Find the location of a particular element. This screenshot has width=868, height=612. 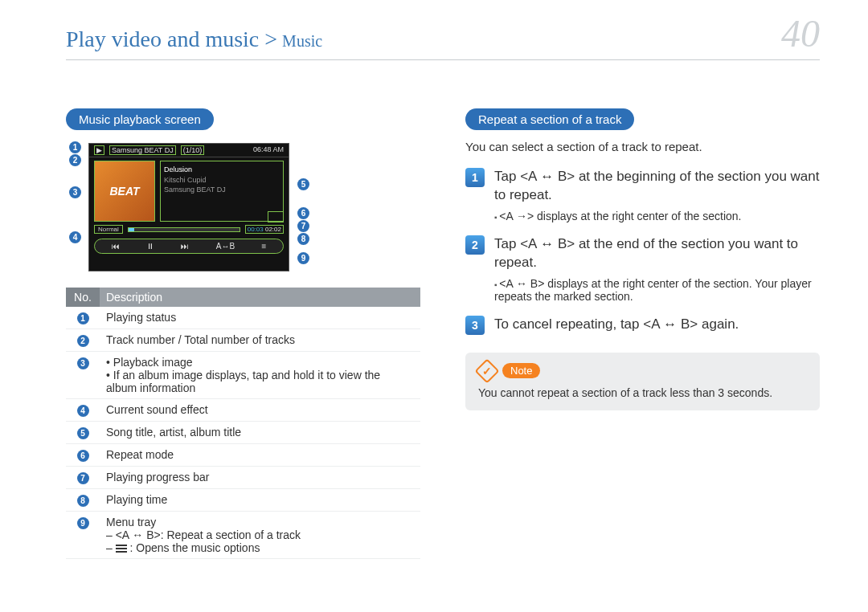

note-text: You cannot repeat a section of a track l… is located at coordinates (643, 393).